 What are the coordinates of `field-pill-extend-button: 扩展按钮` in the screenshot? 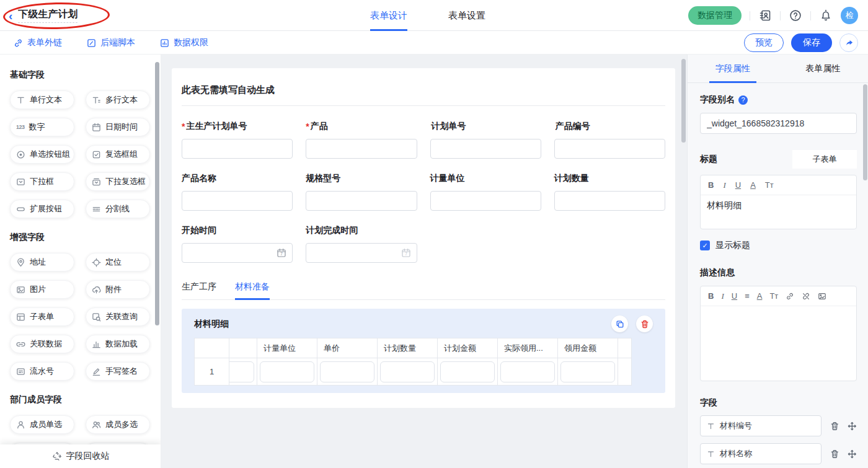 It's located at (42, 209).